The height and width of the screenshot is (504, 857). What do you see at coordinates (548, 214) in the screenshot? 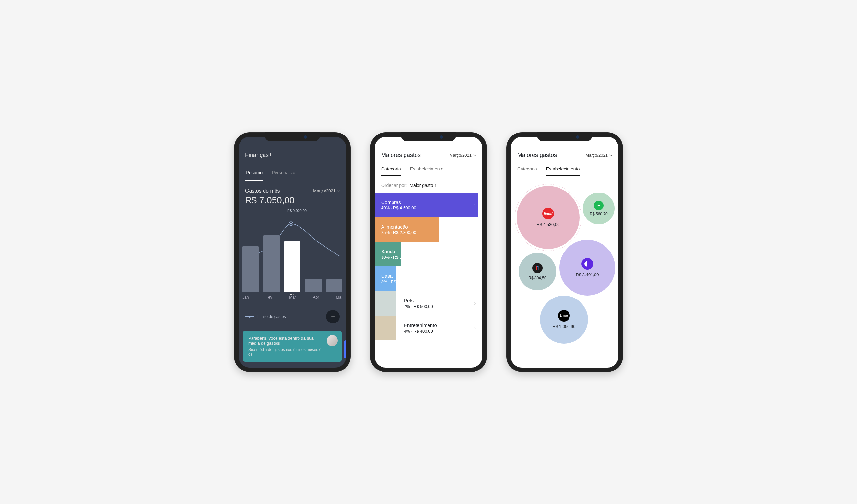
I see `ifood-logo-icon: ifood` at bounding box center [548, 214].